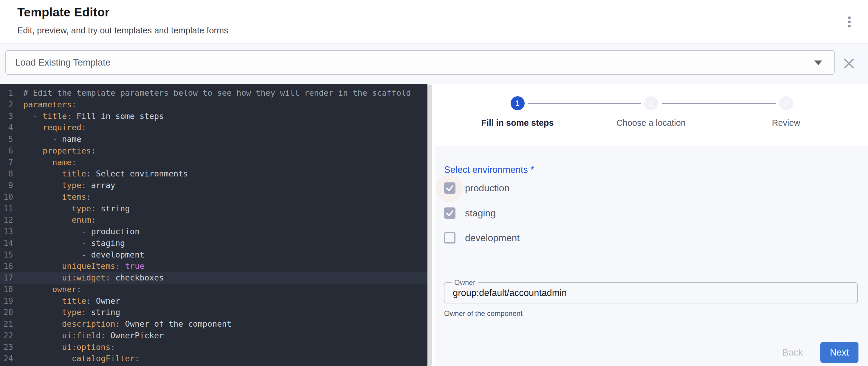 The height and width of the screenshot is (366, 868). I want to click on code-text: title: Owner, so click(67, 301).